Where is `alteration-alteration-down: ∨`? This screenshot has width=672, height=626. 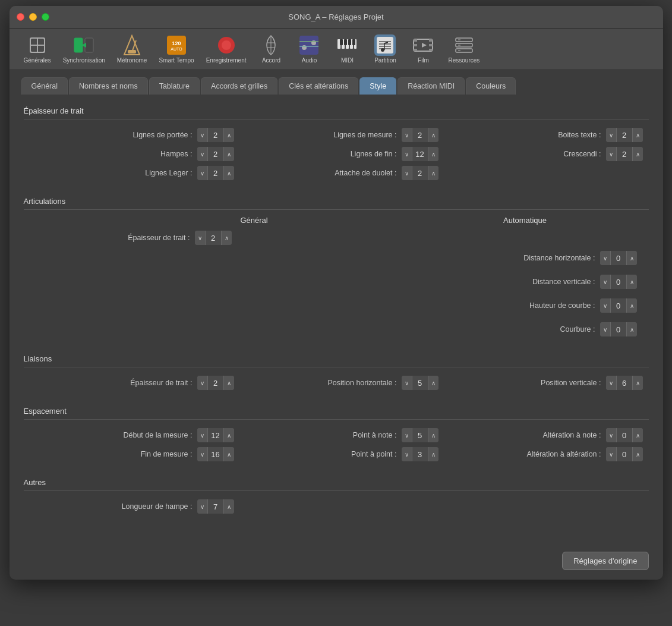 alteration-alteration-down: ∨ is located at coordinates (611, 454).